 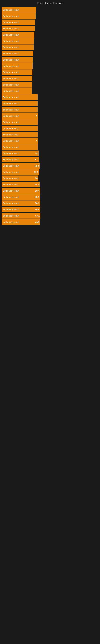 I want to click on bar-row: Bottleneck result57.1, so click(x=50, y=216).